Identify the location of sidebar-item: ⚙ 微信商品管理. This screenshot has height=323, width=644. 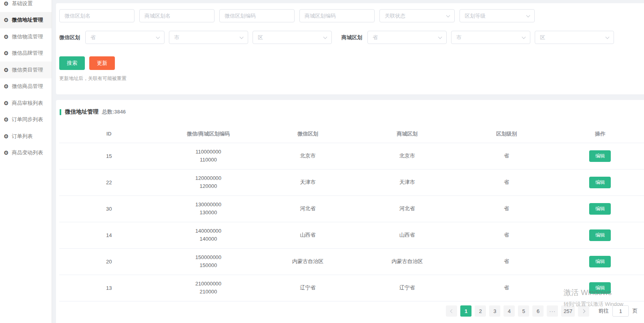
(26, 87).